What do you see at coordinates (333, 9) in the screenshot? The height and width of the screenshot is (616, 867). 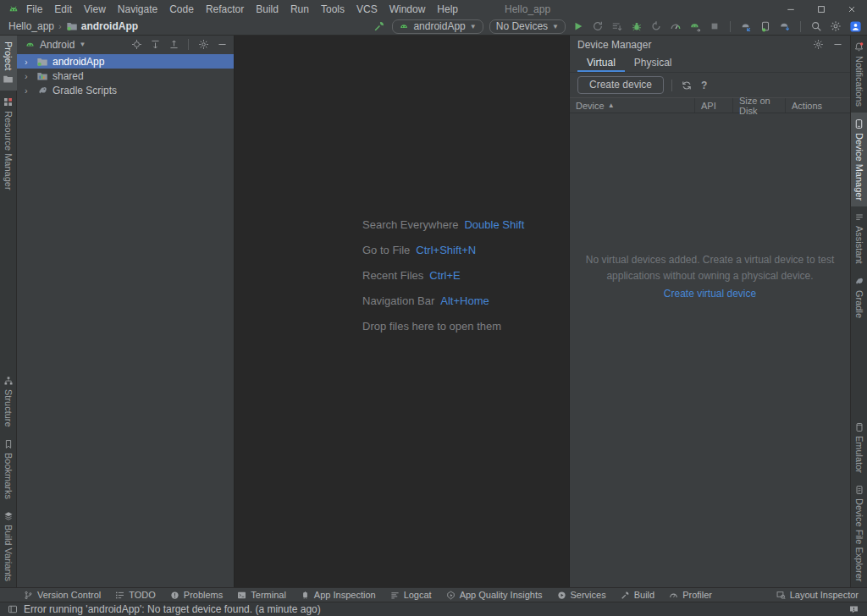 I see `menu-tools: Tools` at bounding box center [333, 9].